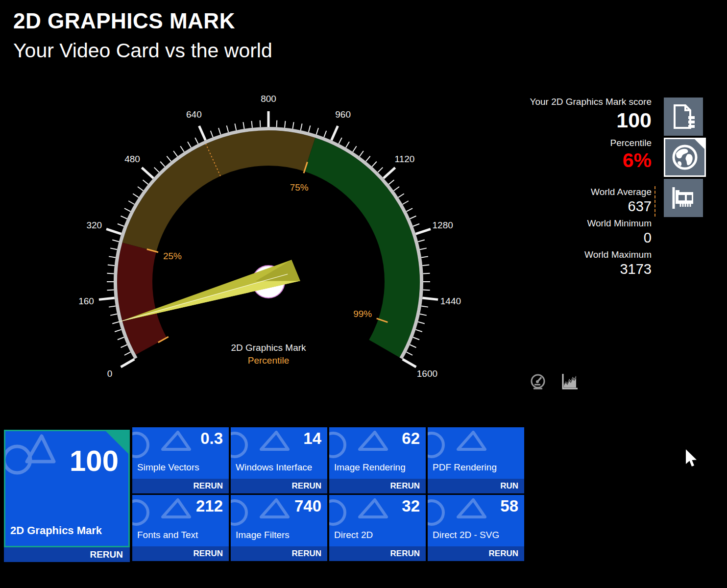  What do you see at coordinates (466, 535) in the screenshot?
I see `tile-label: Direct 2D - SVG` at bounding box center [466, 535].